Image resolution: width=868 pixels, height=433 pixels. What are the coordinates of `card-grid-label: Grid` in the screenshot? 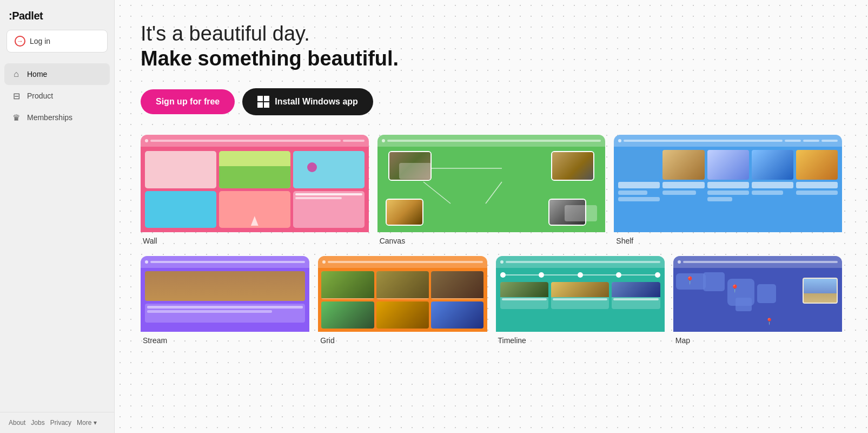 It's located at (402, 339).